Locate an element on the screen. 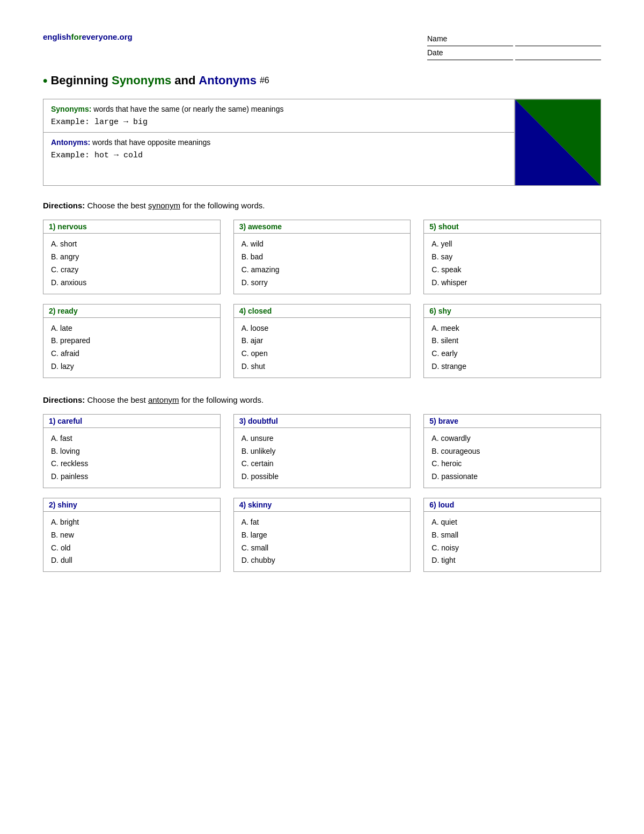 The width and height of the screenshot is (644, 834). definition-box: Synonyms: words that have the same (or n… is located at coordinates (322, 142).